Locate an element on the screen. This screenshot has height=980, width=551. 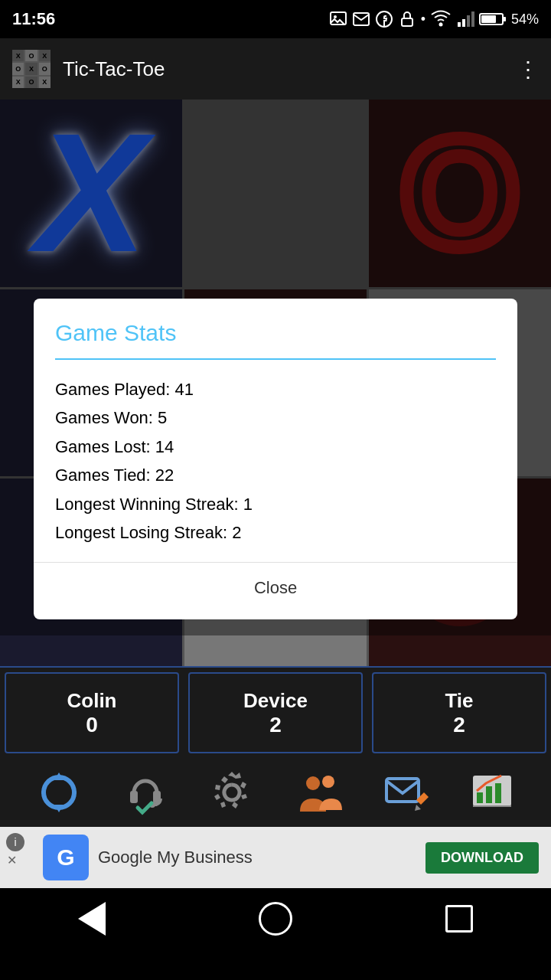
wifi-icon is located at coordinates (441, 19).